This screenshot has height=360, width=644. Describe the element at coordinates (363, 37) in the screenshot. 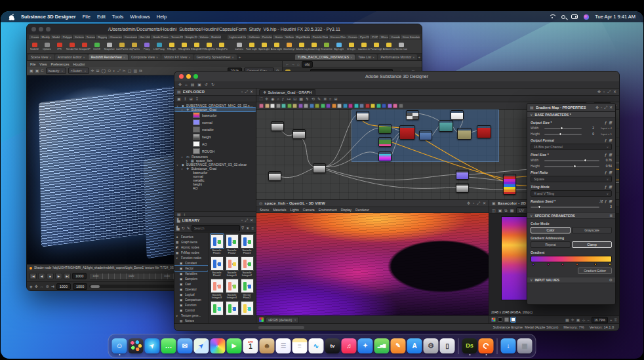

I see `shelf-tab: Pyro FX` at that location.